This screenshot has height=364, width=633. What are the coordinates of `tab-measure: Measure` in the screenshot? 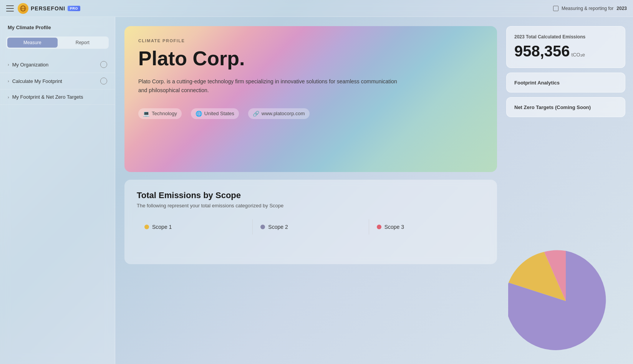 It's located at (32, 43).